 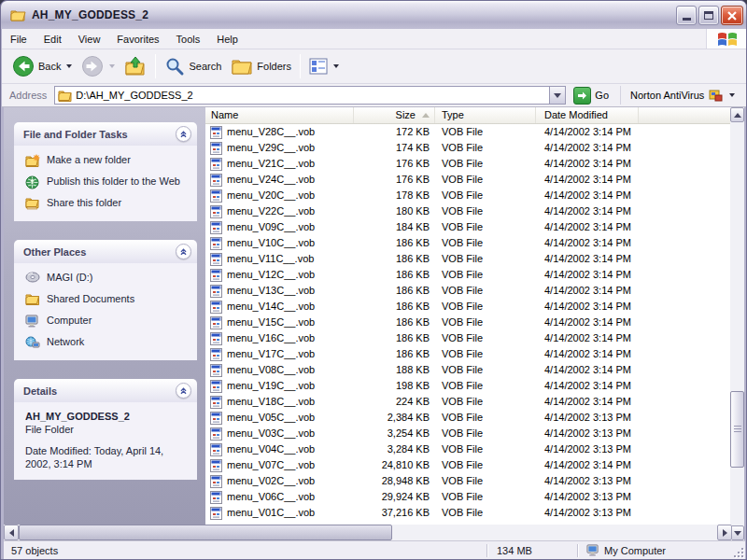 I want to click on file-size: 178 KB, so click(x=394, y=196).